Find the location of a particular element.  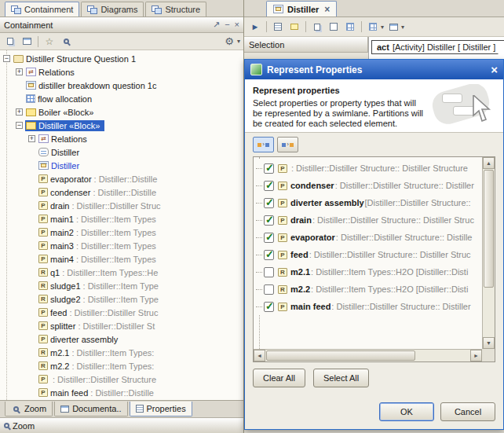

tree-item: P main1 : Distiller::Item Types is located at coordinates (122, 218).